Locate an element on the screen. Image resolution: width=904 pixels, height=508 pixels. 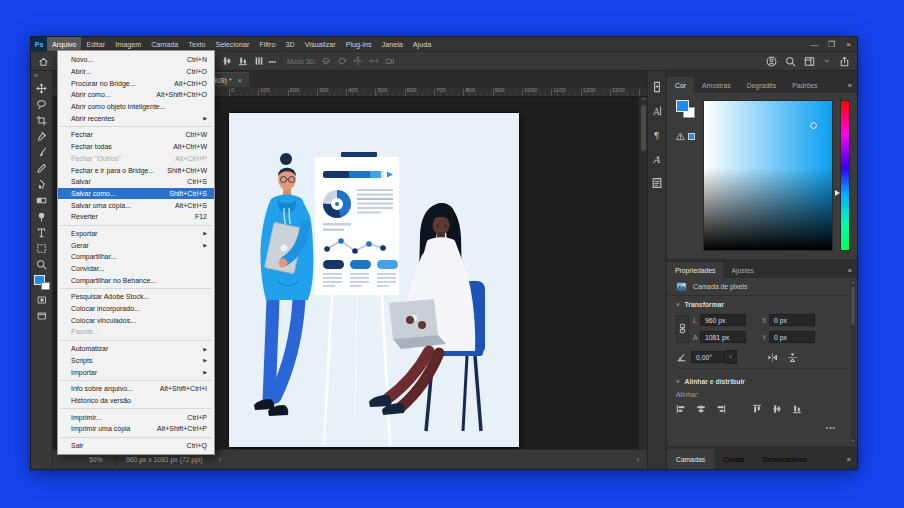
menu-filtro: Filtro is located at coordinates (267, 44).